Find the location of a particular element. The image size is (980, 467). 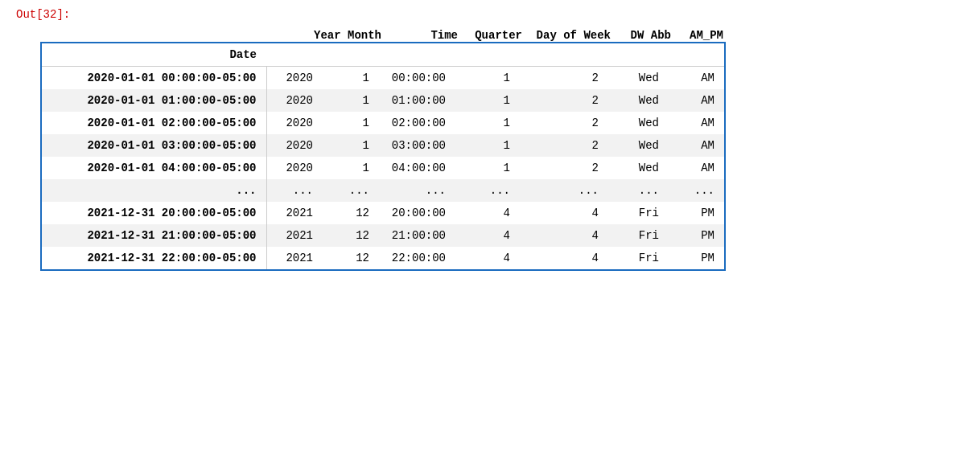

col-header-dw-abb: DW Abb is located at coordinates (640, 35).